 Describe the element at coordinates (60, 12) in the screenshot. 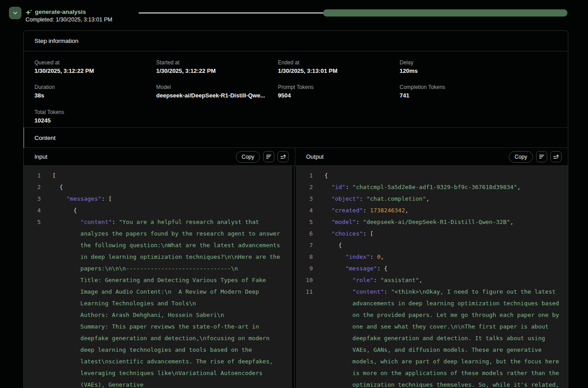

I see `step-title: generate-analysis` at that location.